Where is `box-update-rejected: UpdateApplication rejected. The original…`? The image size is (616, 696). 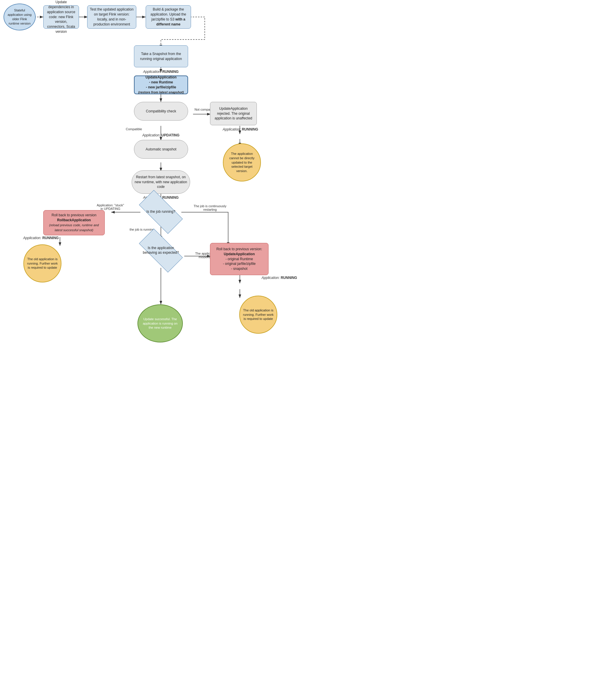
box-update-rejected: UpdateApplication rejected. The original… is located at coordinates (233, 114).